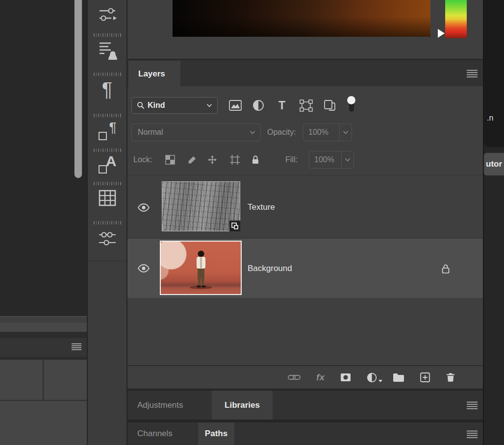 The width and height of the screenshot is (504, 445). What do you see at coordinates (255, 160) in the screenshot?
I see `lock-all-icon` at bounding box center [255, 160].